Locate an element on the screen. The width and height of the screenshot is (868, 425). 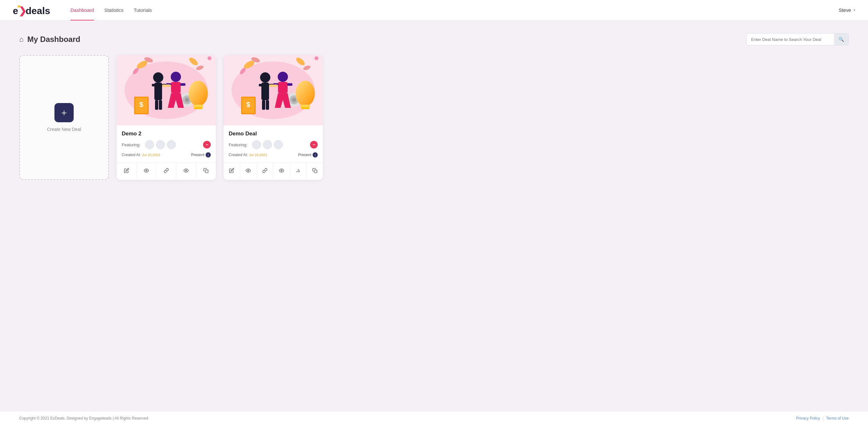
terms-of-use-link: Terms of Use is located at coordinates (837, 418).